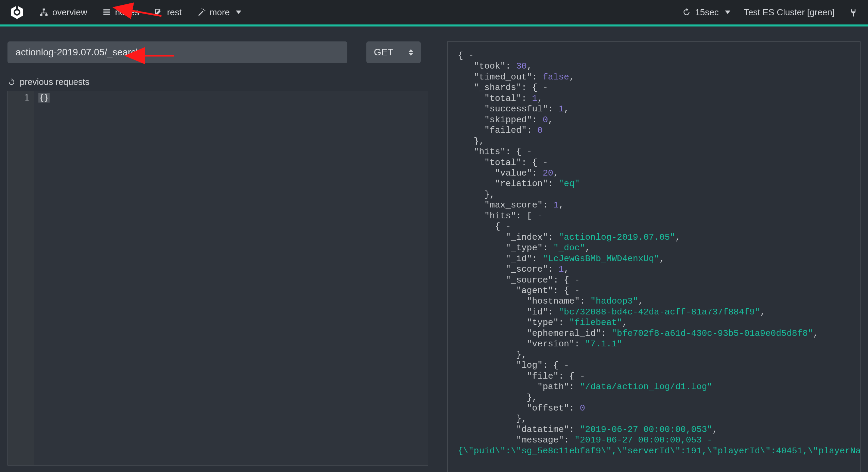 This screenshot has width=868, height=472. What do you see at coordinates (394, 52) in the screenshot?
I see `http-method-select: GET` at bounding box center [394, 52].